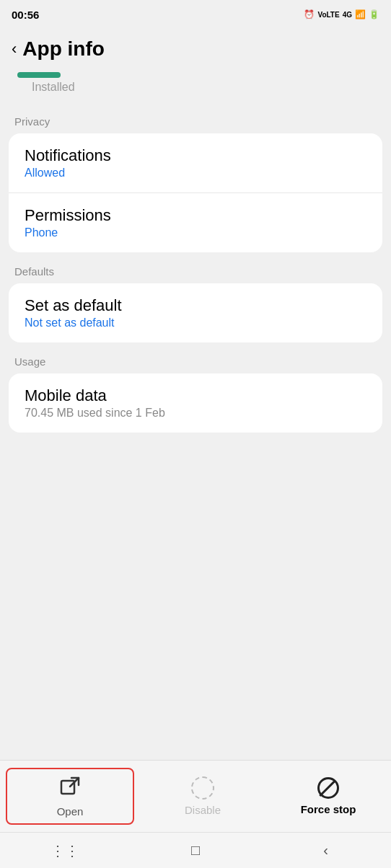 The width and height of the screenshot is (391, 868). Describe the element at coordinates (39, 75) in the screenshot. I see `app-icon-stub` at that location.